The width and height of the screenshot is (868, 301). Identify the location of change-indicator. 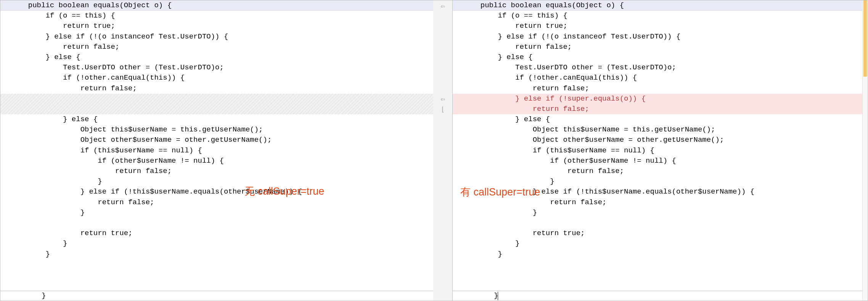
(865, 38).